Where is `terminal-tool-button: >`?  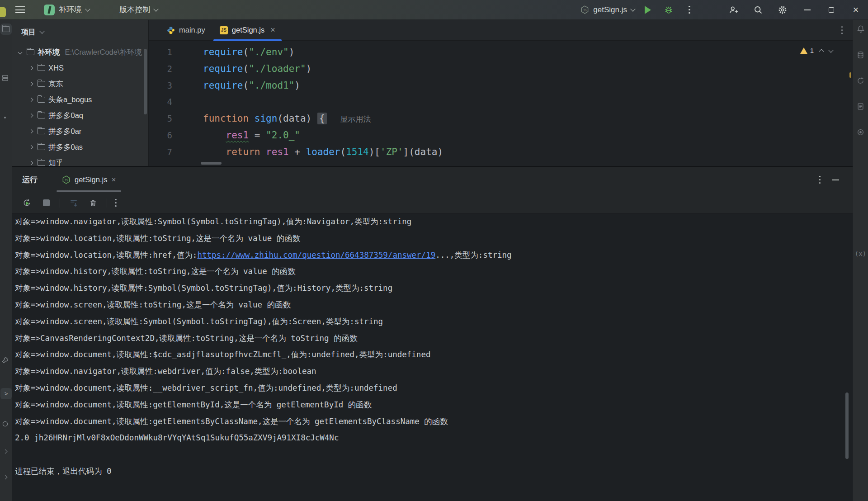 terminal-tool-button: > is located at coordinates (6, 393).